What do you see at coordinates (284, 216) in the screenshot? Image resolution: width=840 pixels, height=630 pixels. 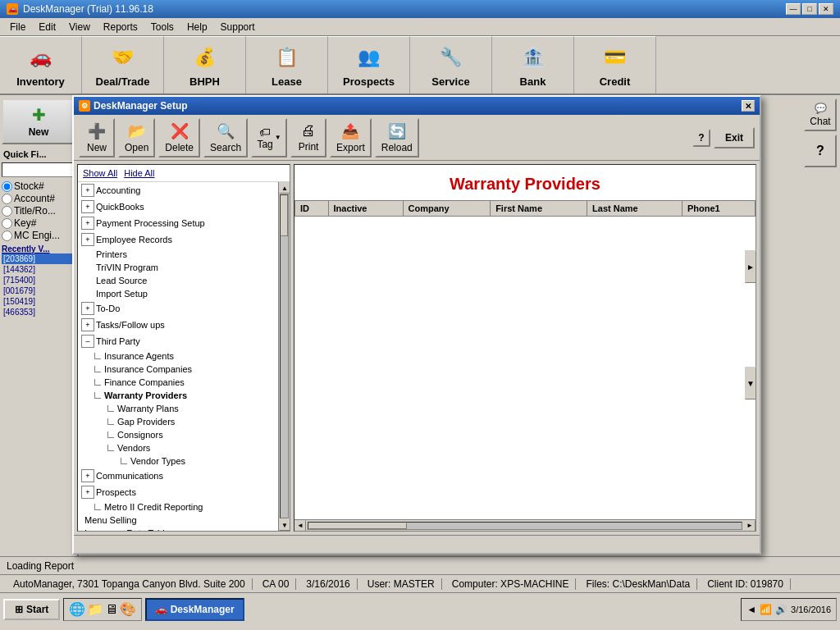 I see `vscroll-thumb` at bounding box center [284, 216].